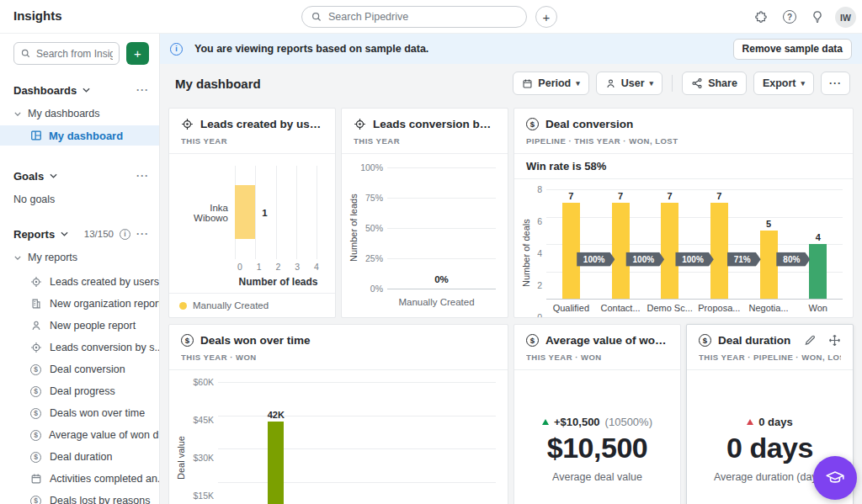  What do you see at coordinates (793, 49) in the screenshot?
I see `remove-sample-data-button: Remove sample data` at bounding box center [793, 49].